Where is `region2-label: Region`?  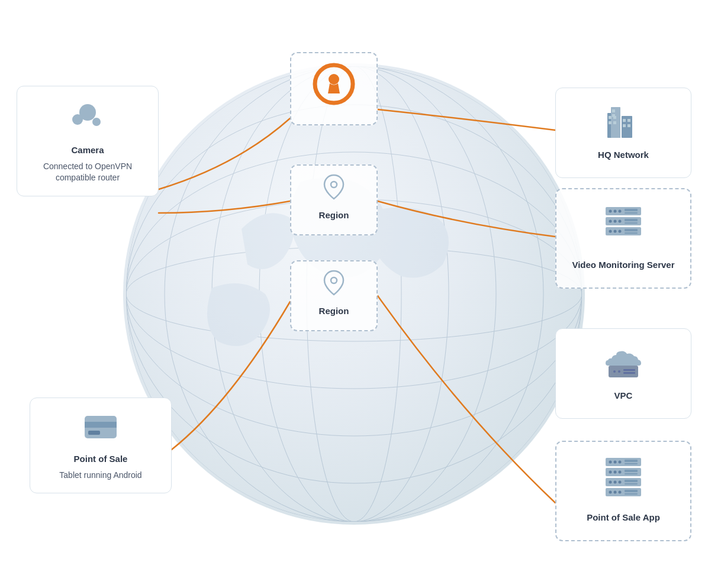 region2-label: Region is located at coordinates (334, 311).